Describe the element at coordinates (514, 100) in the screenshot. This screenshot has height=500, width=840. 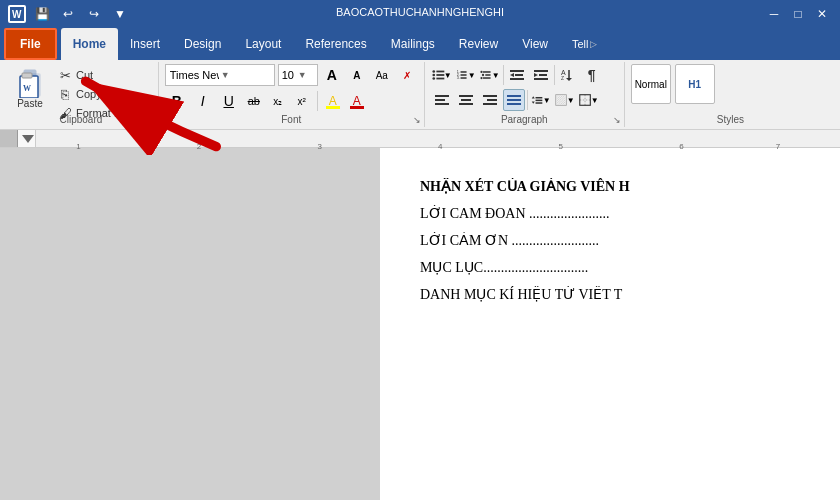
I see `justify-button` at that location.